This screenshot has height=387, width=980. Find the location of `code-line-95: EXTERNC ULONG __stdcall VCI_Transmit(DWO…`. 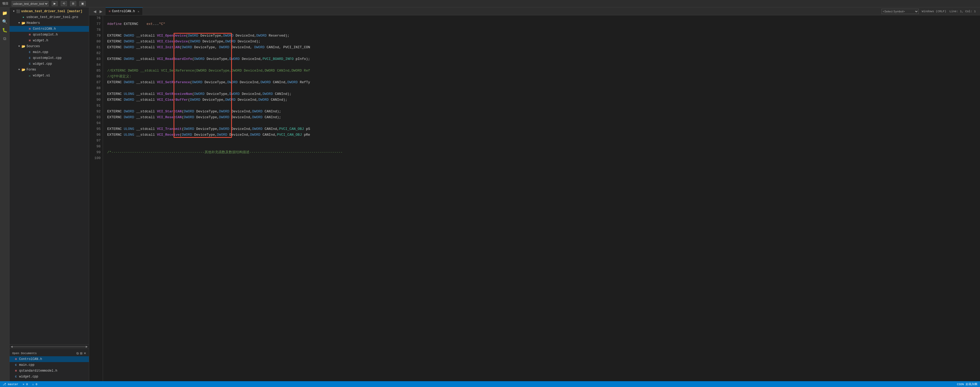

code-line-95: EXTERNC ULONG __stdcall VCI_Transmit(DWO… is located at coordinates (544, 129).